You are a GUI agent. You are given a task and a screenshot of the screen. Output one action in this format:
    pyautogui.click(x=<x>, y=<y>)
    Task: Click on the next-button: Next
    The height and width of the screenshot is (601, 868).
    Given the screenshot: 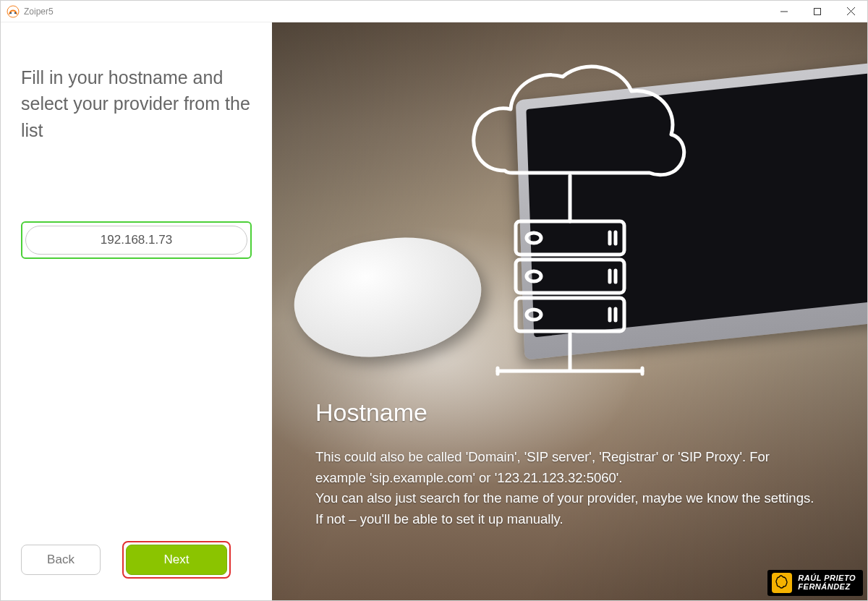 What is the action you would take?
    pyautogui.click(x=176, y=560)
    